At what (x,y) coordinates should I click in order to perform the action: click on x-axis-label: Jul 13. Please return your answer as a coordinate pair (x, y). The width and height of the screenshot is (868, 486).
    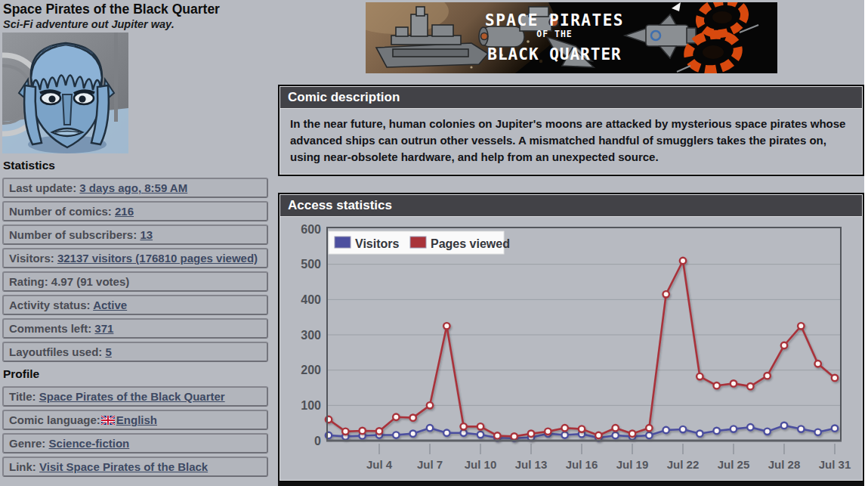
    Looking at the image, I should click on (532, 464).